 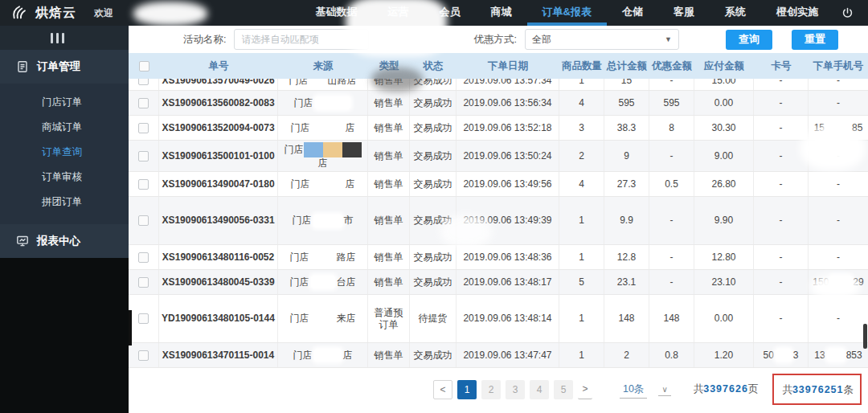 What do you see at coordinates (443, 390) in the screenshot?
I see `prev-page-button: <` at bounding box center [443, 390].